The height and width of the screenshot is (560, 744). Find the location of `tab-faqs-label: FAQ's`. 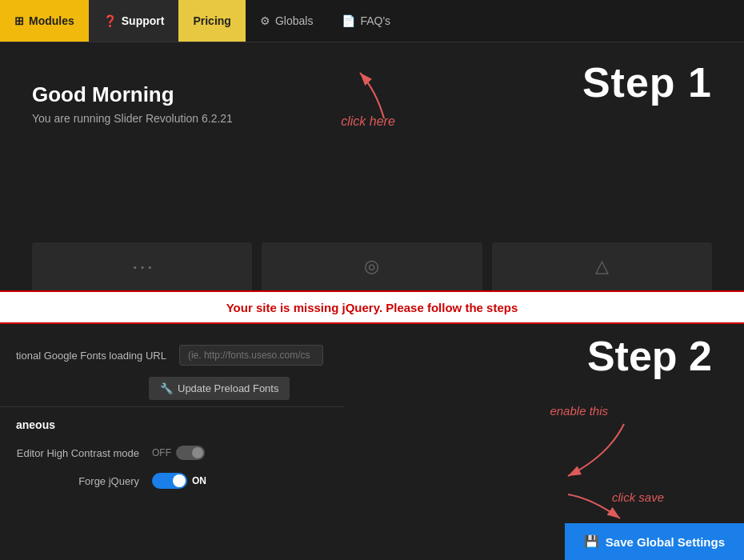

tab-faqs-label: FAQ's is located at coordinates (375, 21).